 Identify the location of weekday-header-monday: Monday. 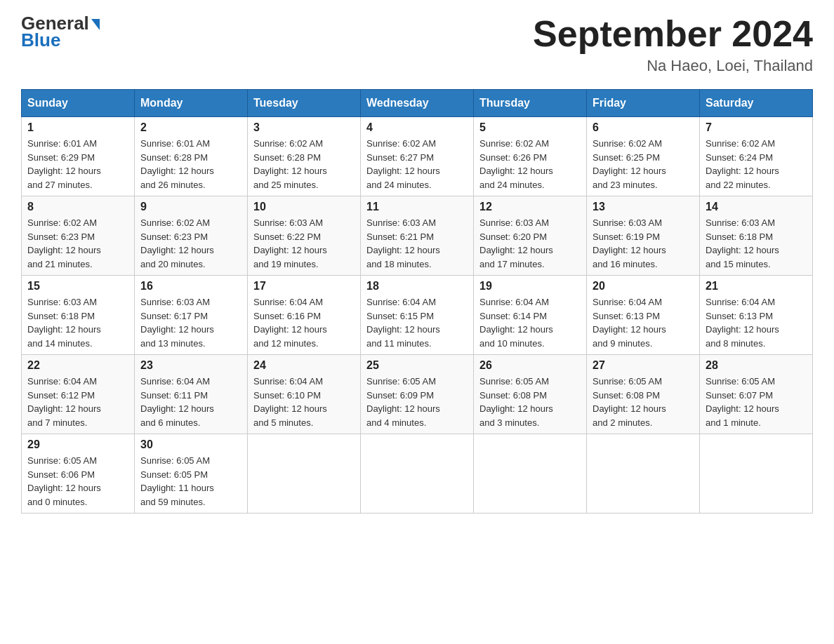
(191, 104).